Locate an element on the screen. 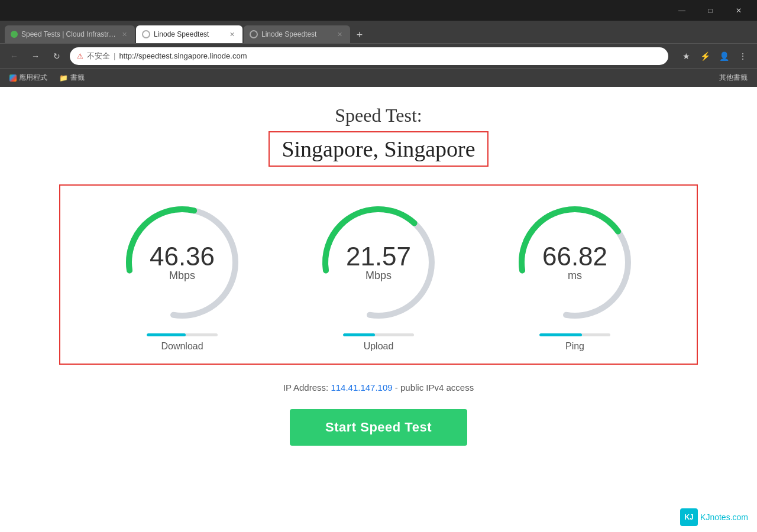 The width and height of the screenshot is (757, 532). gauge-upload: 21.57 Mbps Upload is located at coordinates (378, 274).